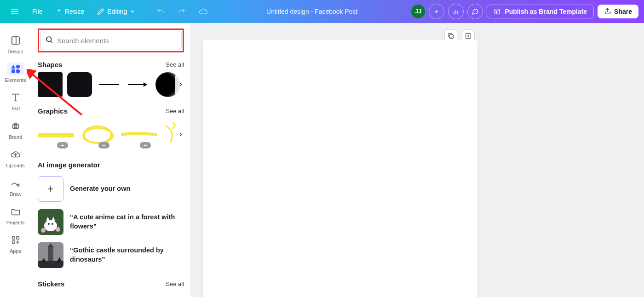  What do you see at coordinates (475, 11) in the screenshot?
I see `comment-icon` at bounding box center [475, 11].